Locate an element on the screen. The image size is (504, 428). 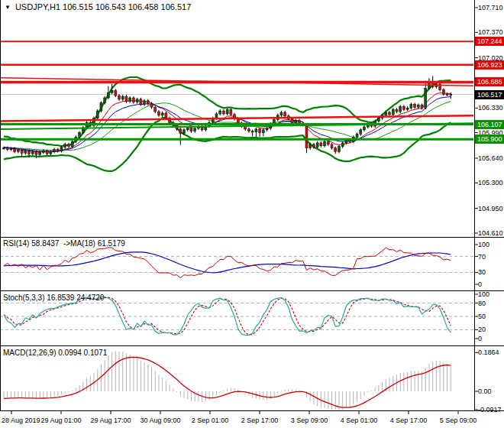
macd-axis-label: 0.00 is located at coordinates (485, 391).